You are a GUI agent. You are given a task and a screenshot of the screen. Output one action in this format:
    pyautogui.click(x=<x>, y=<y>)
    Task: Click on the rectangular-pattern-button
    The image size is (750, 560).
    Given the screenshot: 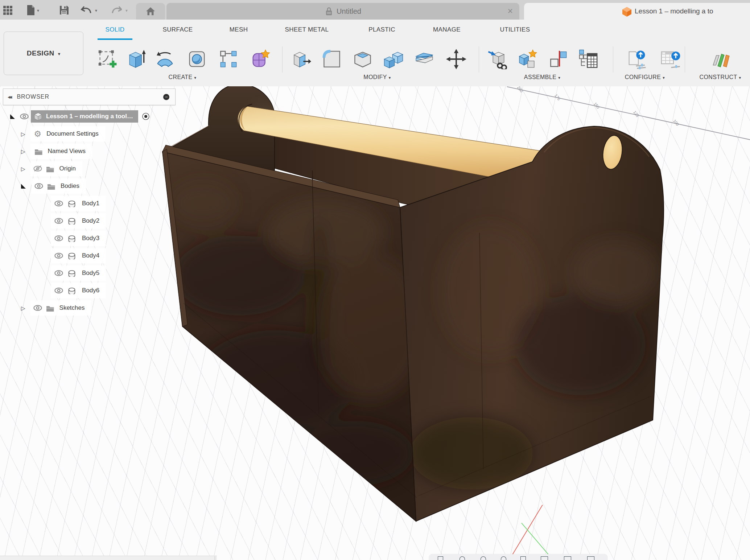 What is the action you would take?
    pyautogui.click(x=228, y=59)
    